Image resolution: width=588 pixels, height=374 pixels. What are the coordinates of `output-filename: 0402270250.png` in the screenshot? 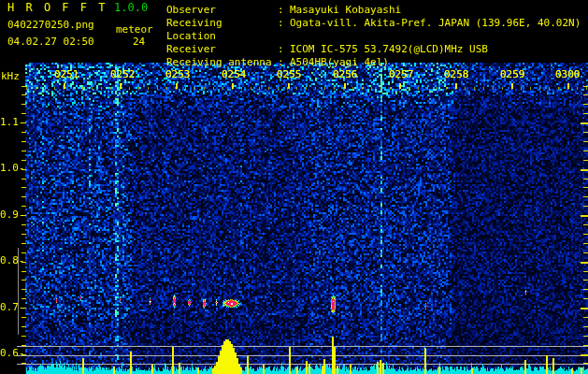 It's located at (50, 25).